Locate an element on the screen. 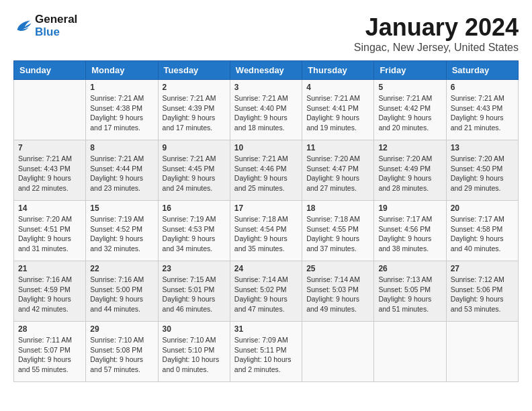 The width and height of the screenshot is (532, 411). day-info: Sunrise: 7:09 AMSunset: 5:11 PMDaylight:… is located at coordinates (266, 355).